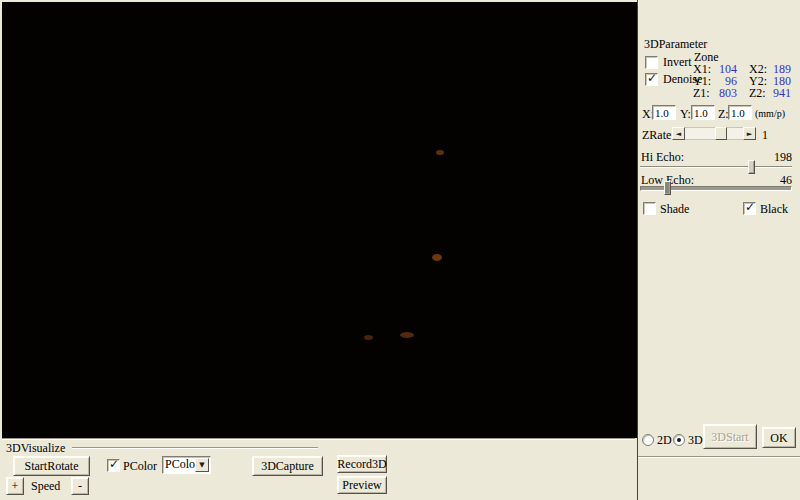  I want to click on zrate-value: 1, so click(765, 136).